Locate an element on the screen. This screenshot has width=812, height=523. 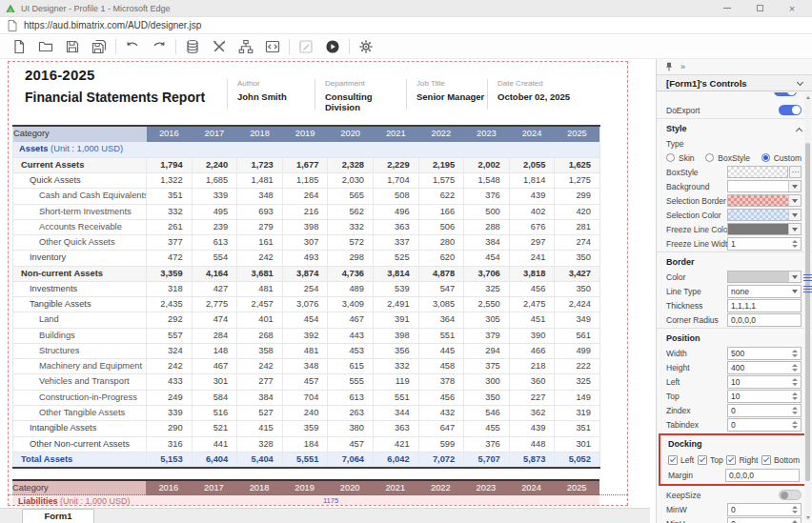
collapse-panel-icon: » is located at coordinates (682, 67).